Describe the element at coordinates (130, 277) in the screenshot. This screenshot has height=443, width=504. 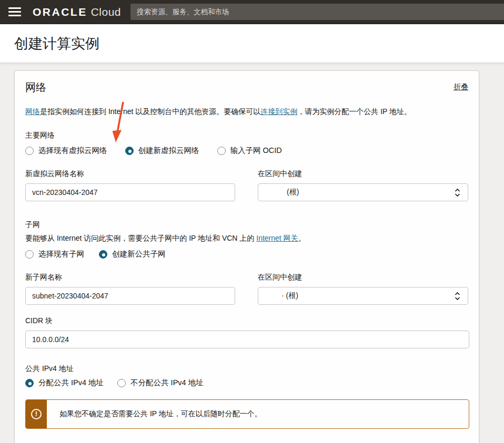
I see `subnet-name-label: 新子网名称` at that location.